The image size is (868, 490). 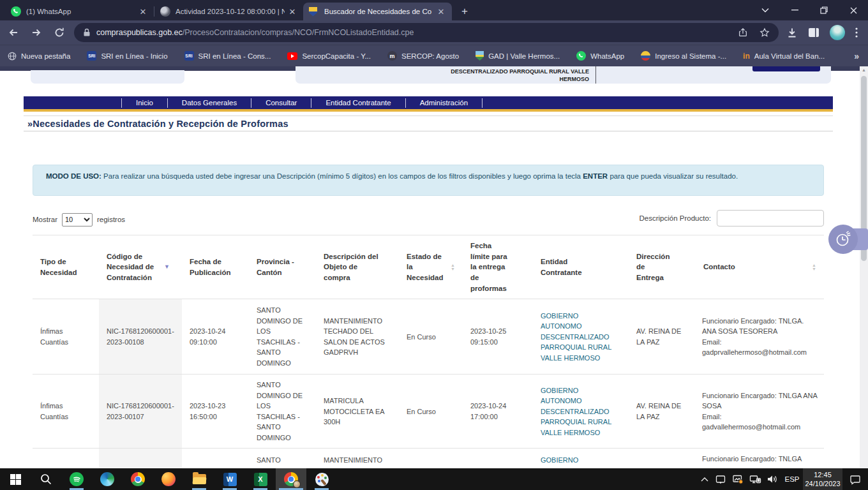 What do you see at coordinates (230, 479) in the screenshot?
I see `taskbar-word: W` at bounding box center [230, 479].